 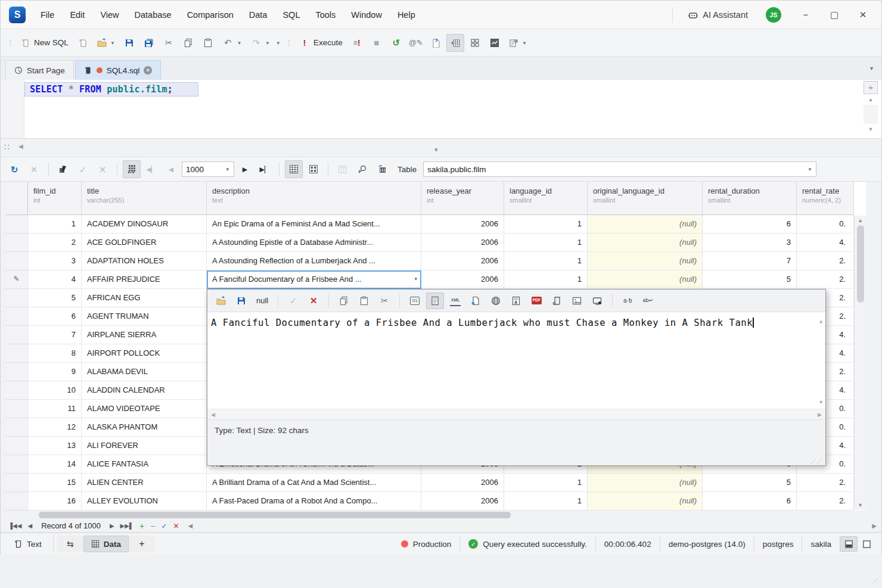 What do you see at coordinates (367, 15) in the screenshot?
I see `menu-window: Window` at bounding box center [367, 15].